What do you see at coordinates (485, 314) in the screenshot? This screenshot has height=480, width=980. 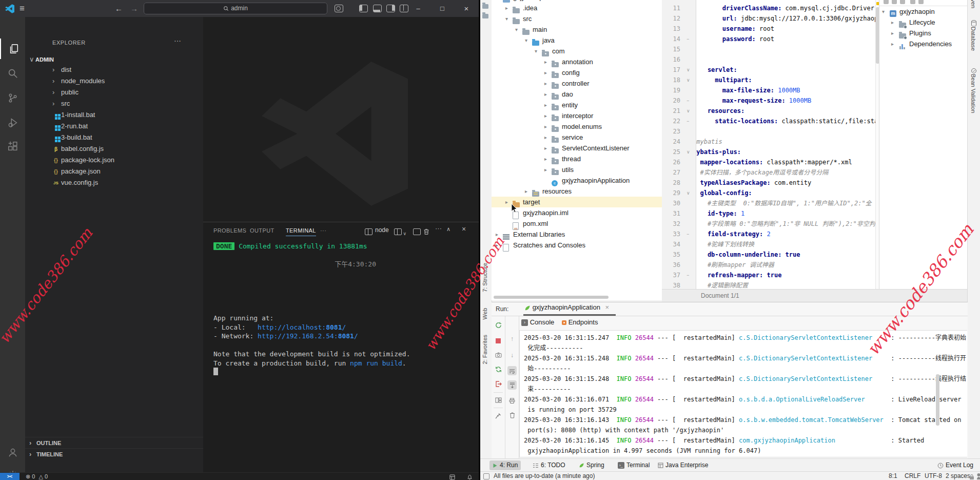 I see `toolwindow-web: Web` at bounding box center [485, 314].